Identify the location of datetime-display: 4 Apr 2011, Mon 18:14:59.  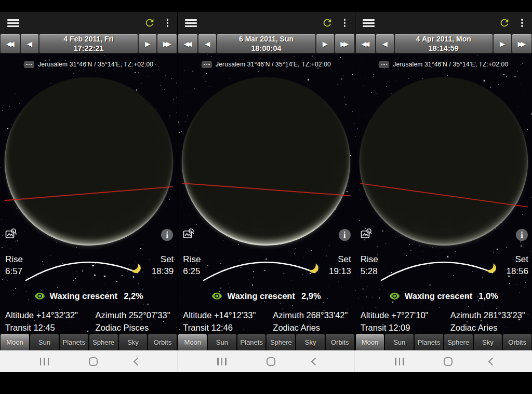
(444, 44).